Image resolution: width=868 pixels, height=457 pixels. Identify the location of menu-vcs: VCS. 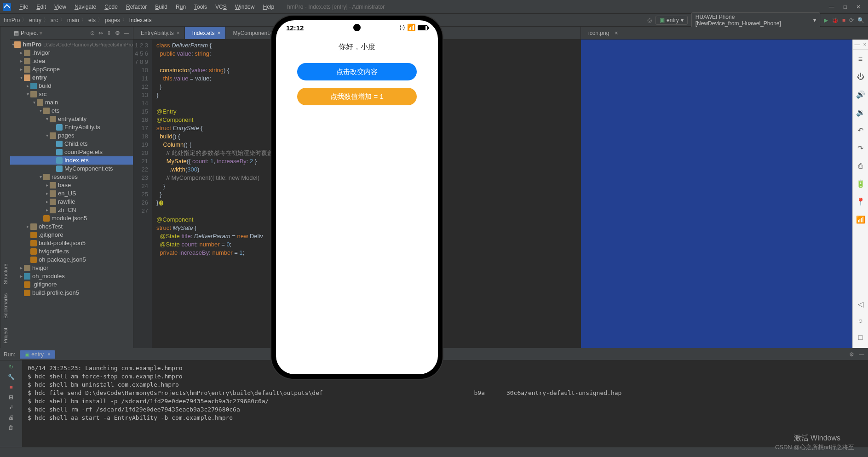
(221, 7).